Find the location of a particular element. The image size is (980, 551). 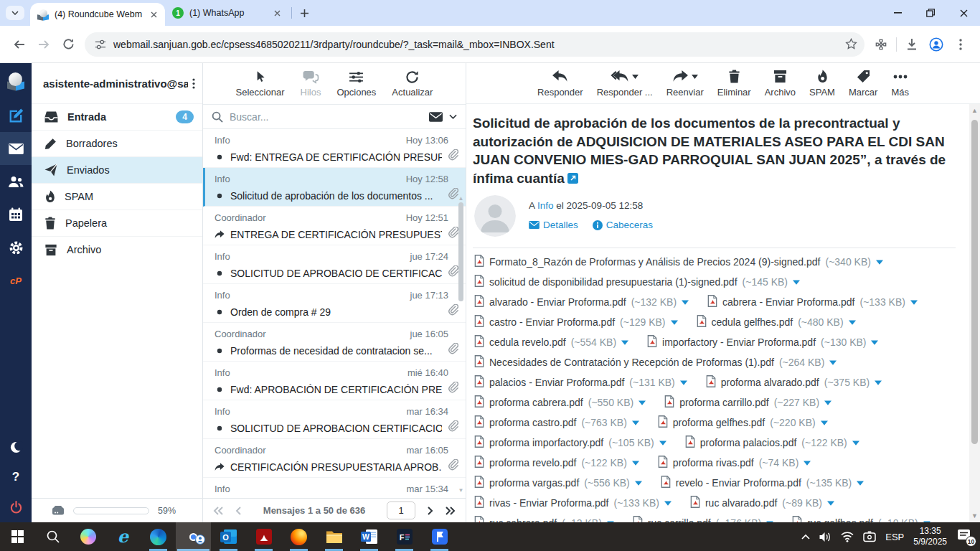

download-icon is located at coordinates (912, 44).